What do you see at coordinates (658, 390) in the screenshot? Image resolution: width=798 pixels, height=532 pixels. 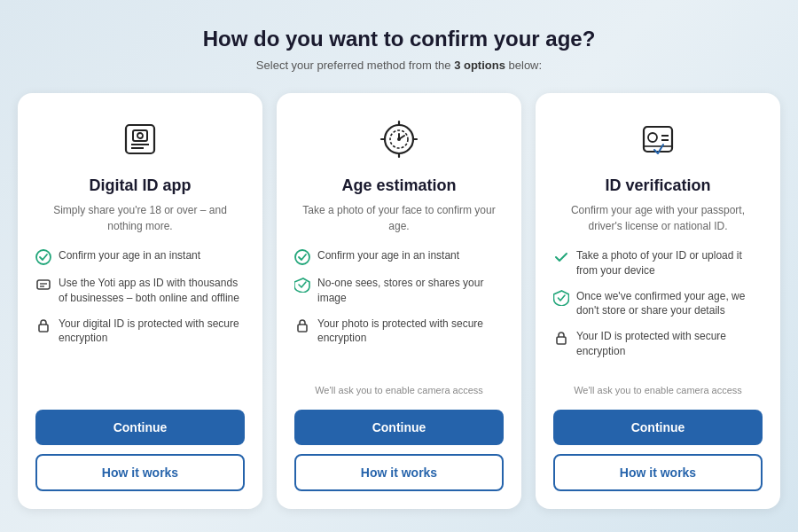 I see `id-verification-camera-note: We'll ask you to enable camera access` at bounding box center [658, 390].